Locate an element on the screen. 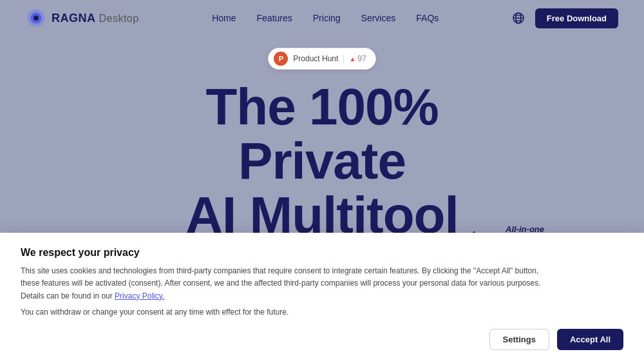 The image size is (644, 363). logo-icon is located at coordinates (36, 18).